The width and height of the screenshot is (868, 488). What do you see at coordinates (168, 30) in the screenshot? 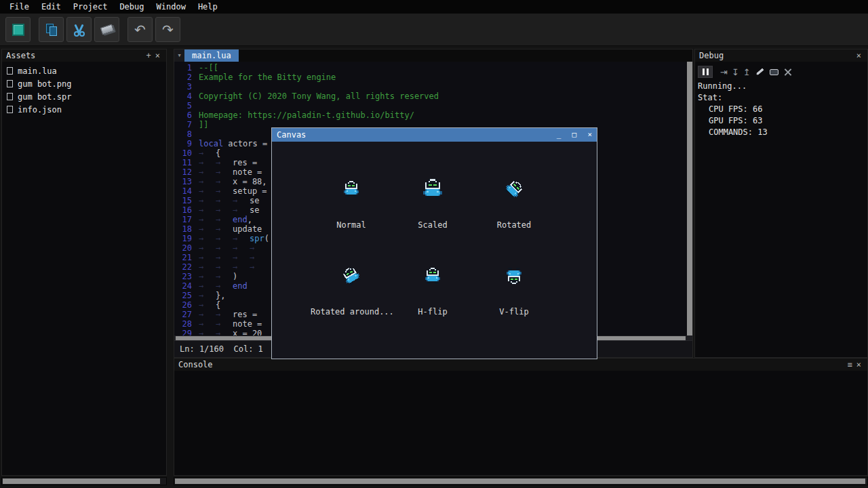
I see `redo-icon: ↷` at bounding box center [168, 30].